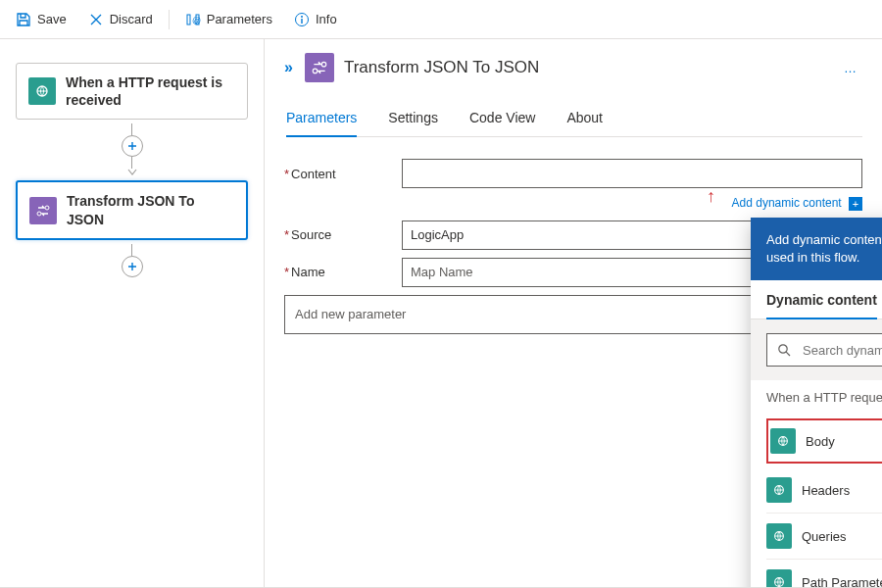  Describe the element at coordinates (502, 120) in the screenshot. I see `tab-code-view: Code View` at that location.